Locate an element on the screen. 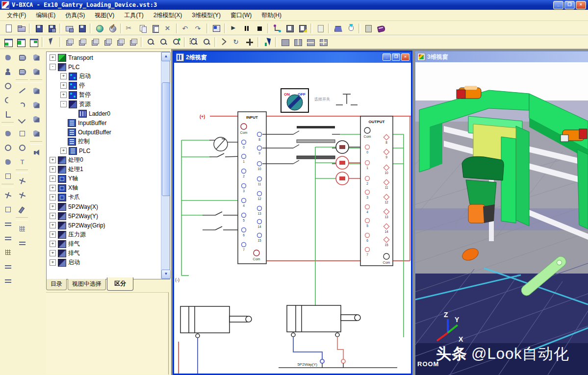 This screenshot has width=588, height=375. speaker-tool-button is located at coordinates (36, 152).